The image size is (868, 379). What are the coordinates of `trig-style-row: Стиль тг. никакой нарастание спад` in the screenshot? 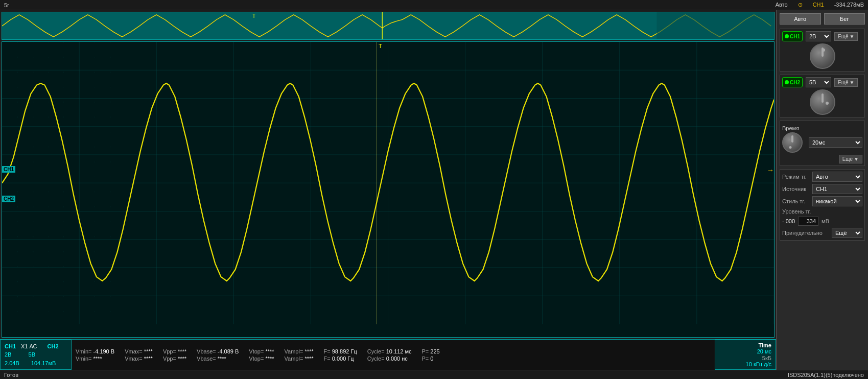 It's located at (823, 201).